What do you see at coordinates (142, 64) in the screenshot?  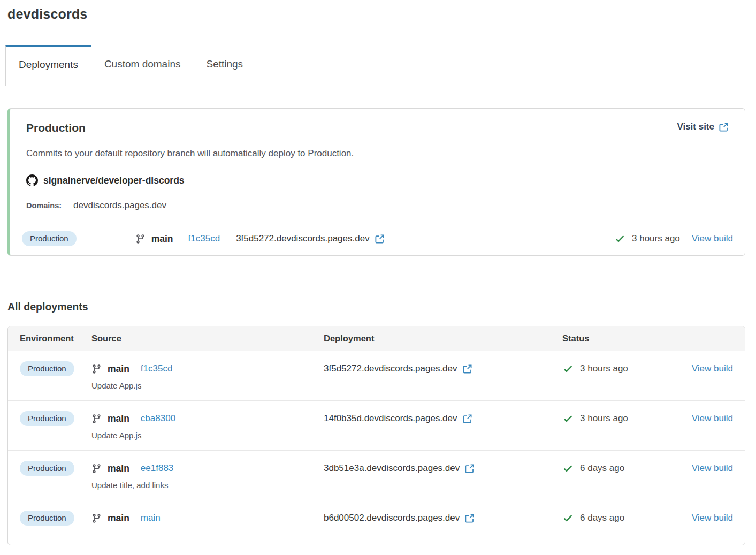 I see `tab-custom-domains: Custom domains` at bounding box center [142, 64].